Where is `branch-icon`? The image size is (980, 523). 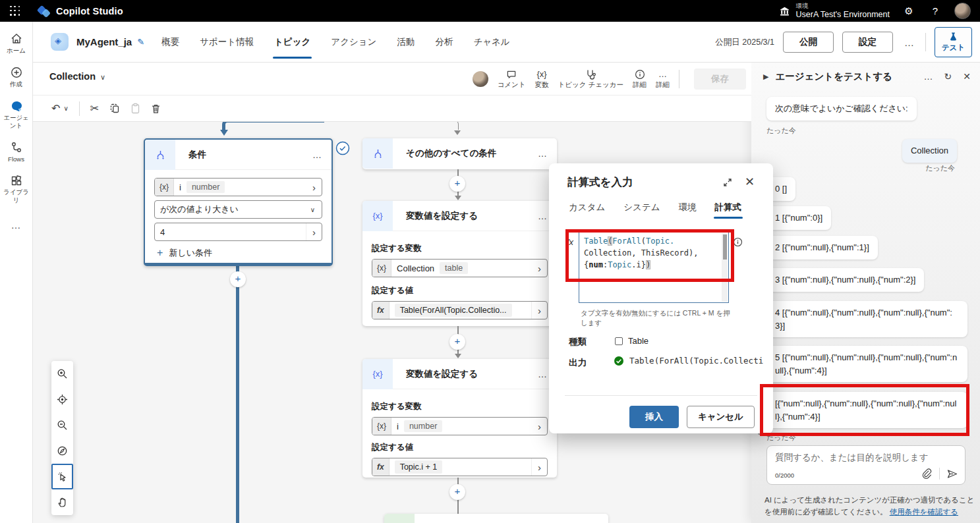 branch-icon is located at coordinates (378, 153).